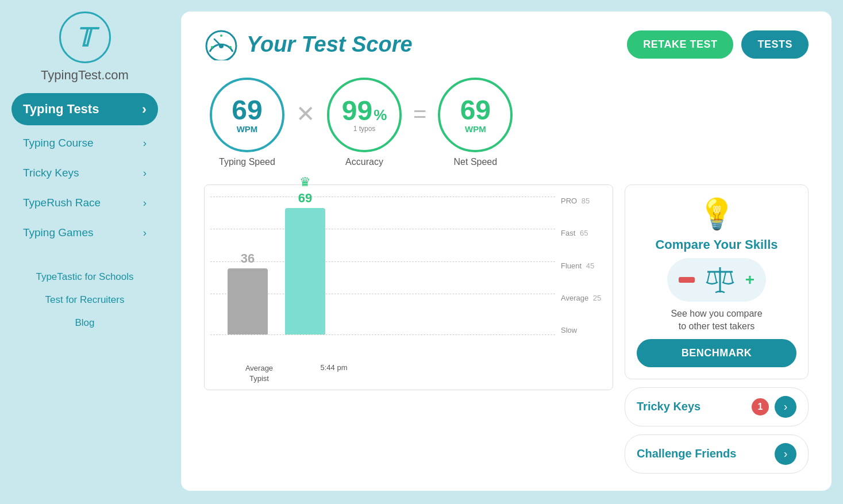 This screenshot has height=504, width=843. Describe the element at coordinates (506, 45) in the screenshot. I see `header-row: Your Test Score RETAKE TEST TESTS` at that location.